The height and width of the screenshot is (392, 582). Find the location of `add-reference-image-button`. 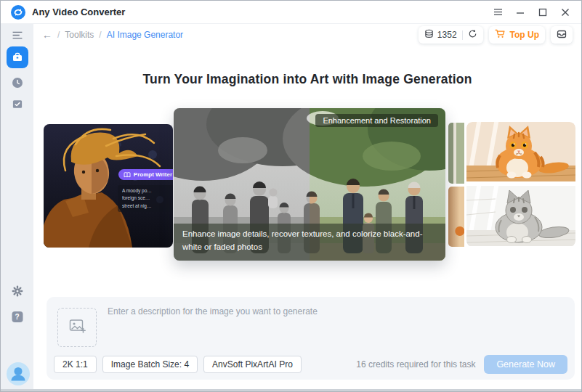

add-reference-image-button is located at coordinates (77, 327).